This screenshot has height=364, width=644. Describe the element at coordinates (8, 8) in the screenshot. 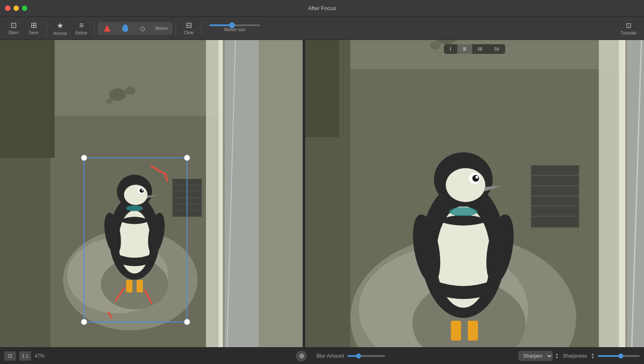

I see `close-button` at that location.